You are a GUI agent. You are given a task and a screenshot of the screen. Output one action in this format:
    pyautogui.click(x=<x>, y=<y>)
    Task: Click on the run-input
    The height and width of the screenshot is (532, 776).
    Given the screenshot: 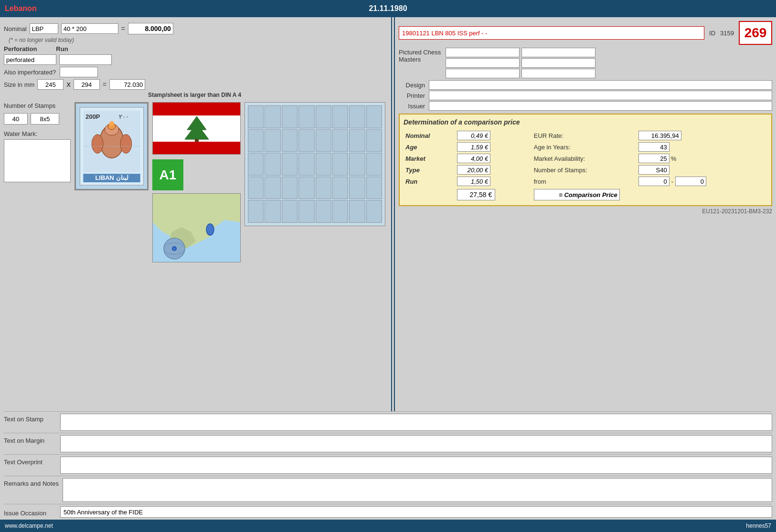 What is the action you would take?
    pyautogui.click(x=85, y=60)
    